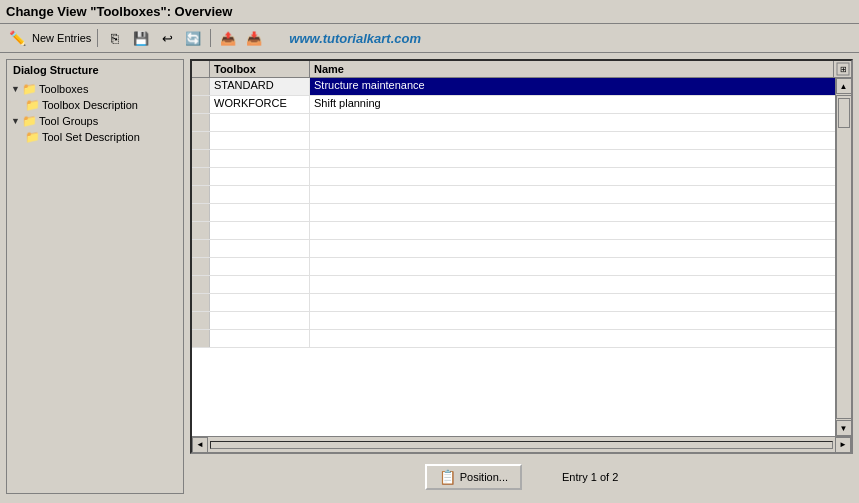 The image size is (859, 503). Describe the element at coordinates (64, 89) in the screenshot. I see `sidebar-label-toolboxes: Toolboxes` at that location.